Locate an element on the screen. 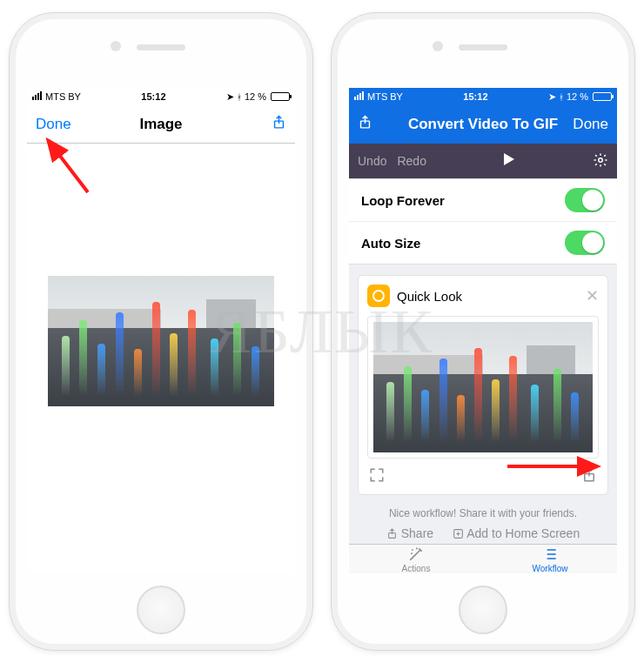 The image size is (644, 663). tab-workflow: Workflow is located at coordinates (550, 559).